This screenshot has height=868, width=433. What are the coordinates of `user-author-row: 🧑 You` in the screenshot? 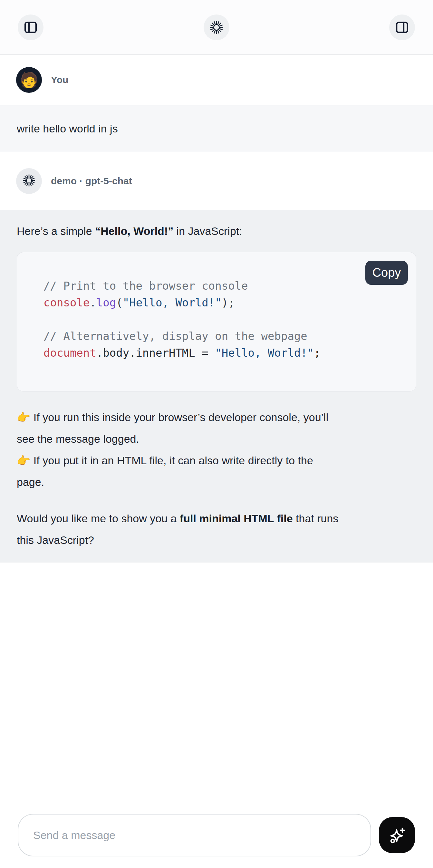 It's located at (216, 80).